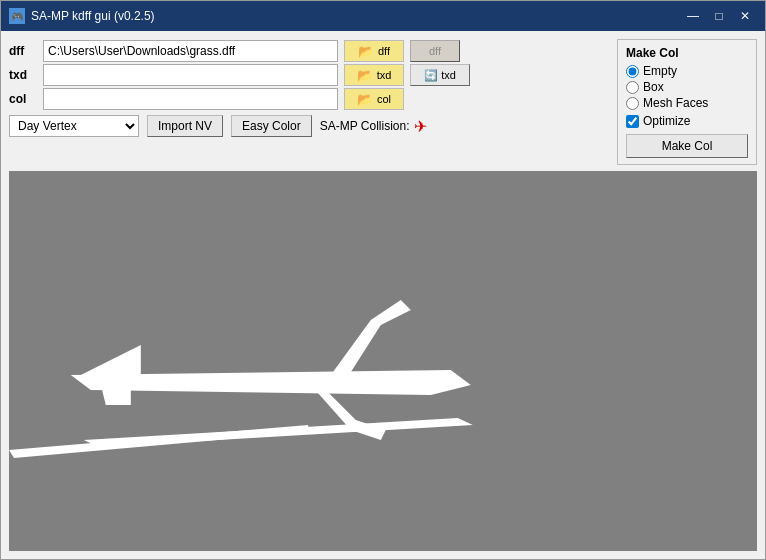 This screenshot has height=560, width=766. What do you see at coordinates (365, 100) in the screenshot?
I see `folder-icon-3: 📂` at bounding box center [365, 100].